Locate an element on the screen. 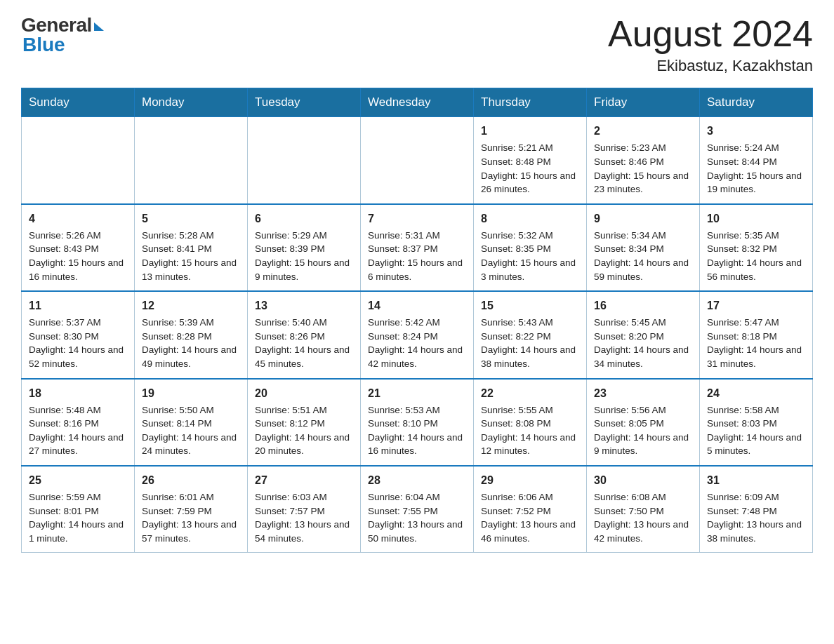  calendar-header-saturday: Saturday is located at coordinates (757, 102).